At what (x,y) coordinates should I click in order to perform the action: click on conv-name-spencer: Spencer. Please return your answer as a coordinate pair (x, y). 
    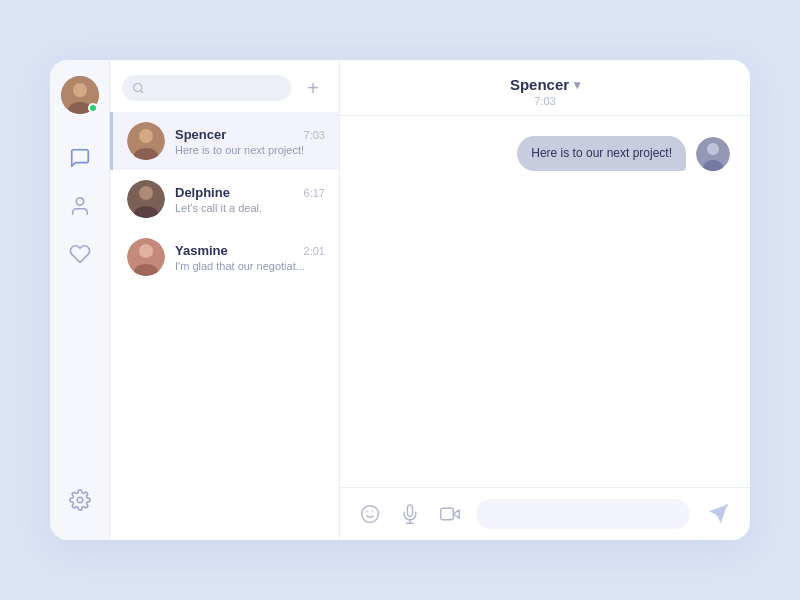
    Looking at the image, I should click on (200, 134).